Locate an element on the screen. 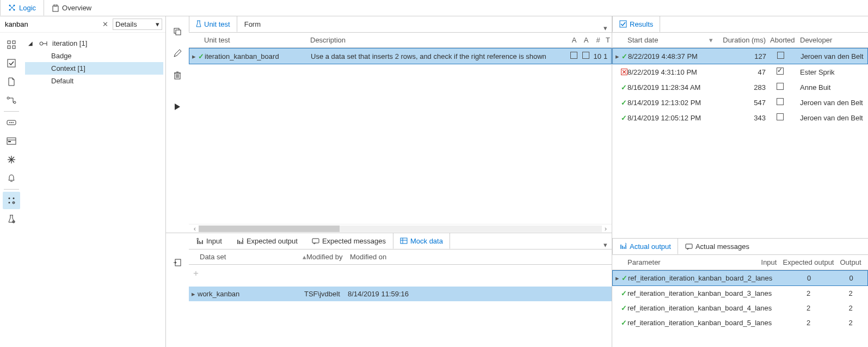  ds-name: work_kanban is located at coordinates (251, 294).